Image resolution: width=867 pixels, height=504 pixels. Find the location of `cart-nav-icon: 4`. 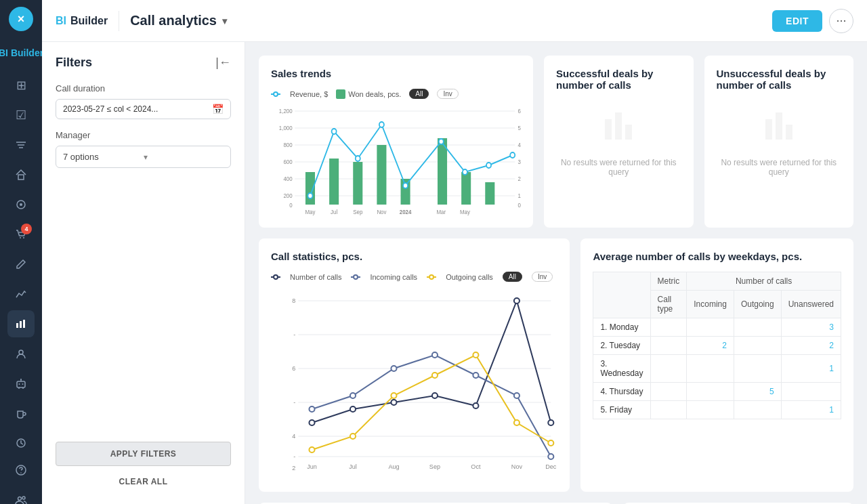

cart-nav-icon: 4 is located at coordinates (21, 234).